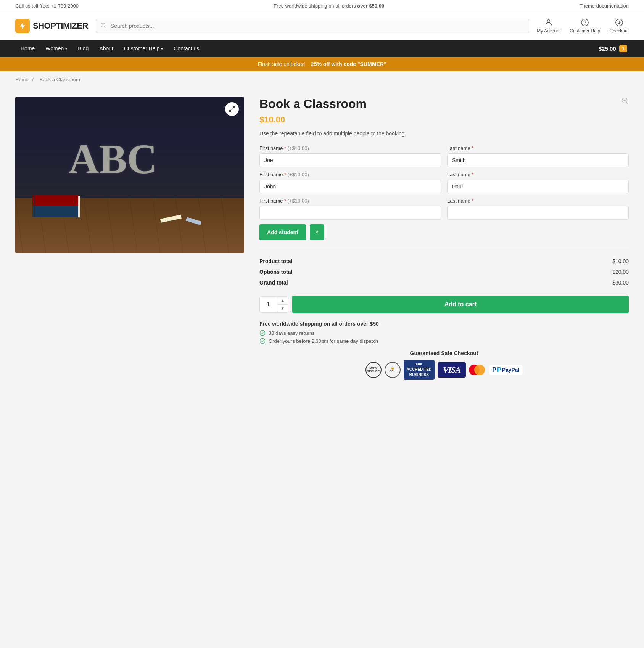 The width and height of the screenshot is (644, 648). What do you see at coordinates (322, 79) in the screenshot?
I see `breadcrumb: Home / Book a Classroom` at bounding box center [322, 79].